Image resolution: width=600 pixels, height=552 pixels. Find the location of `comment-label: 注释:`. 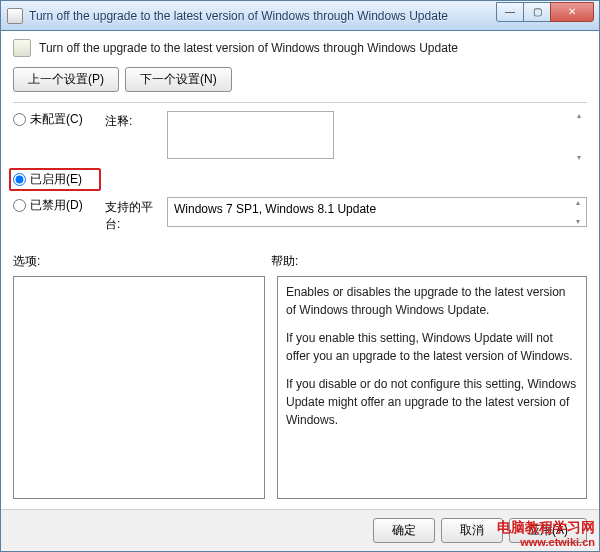

comment-label: 注释: is located at coordinates (136, 120).